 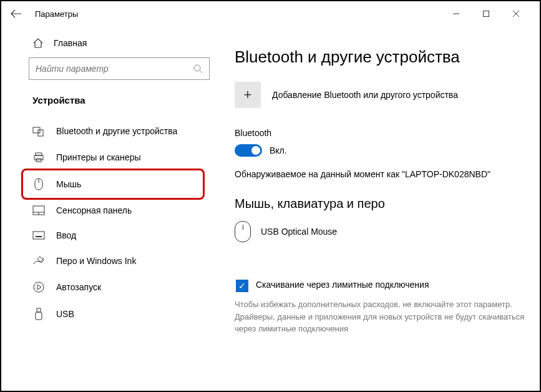 What do you see at coordinates (39, 287) in the screenshot?
I see `autoplay-icon` at bounding box center [39, 287].